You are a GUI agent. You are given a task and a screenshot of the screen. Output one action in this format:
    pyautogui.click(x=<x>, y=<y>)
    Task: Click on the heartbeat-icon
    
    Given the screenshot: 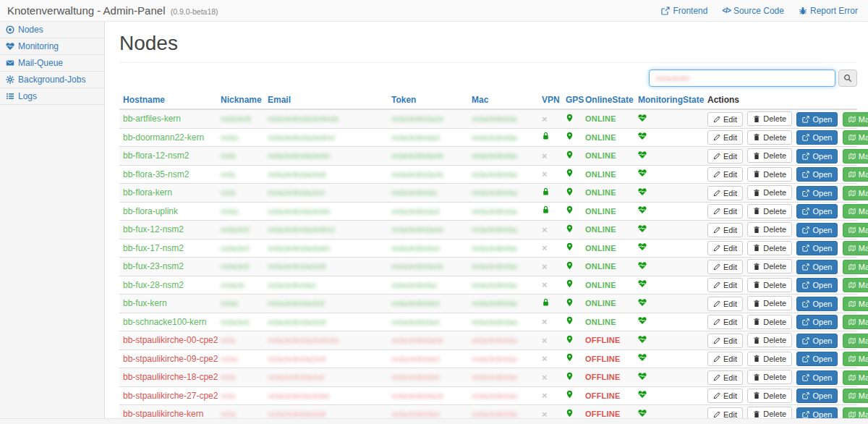 What is the action you would take?
    pyautogui.click(x=642, y=192)
    